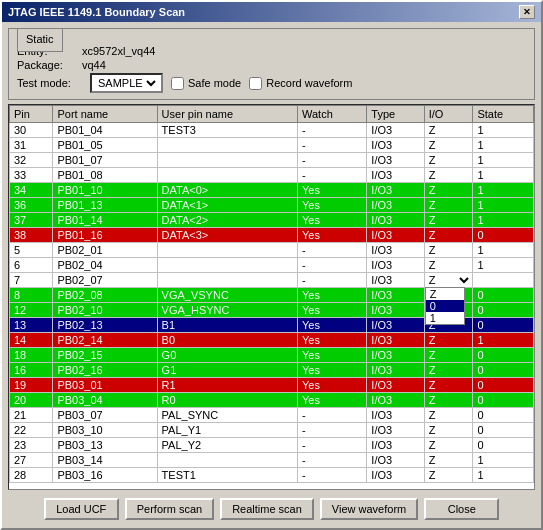 This screenshot has width=543, height=530. What do you see at coordinates (94, 65) in the screenshot?
I see `package-value: vq44` at bounding box center [94, 65].